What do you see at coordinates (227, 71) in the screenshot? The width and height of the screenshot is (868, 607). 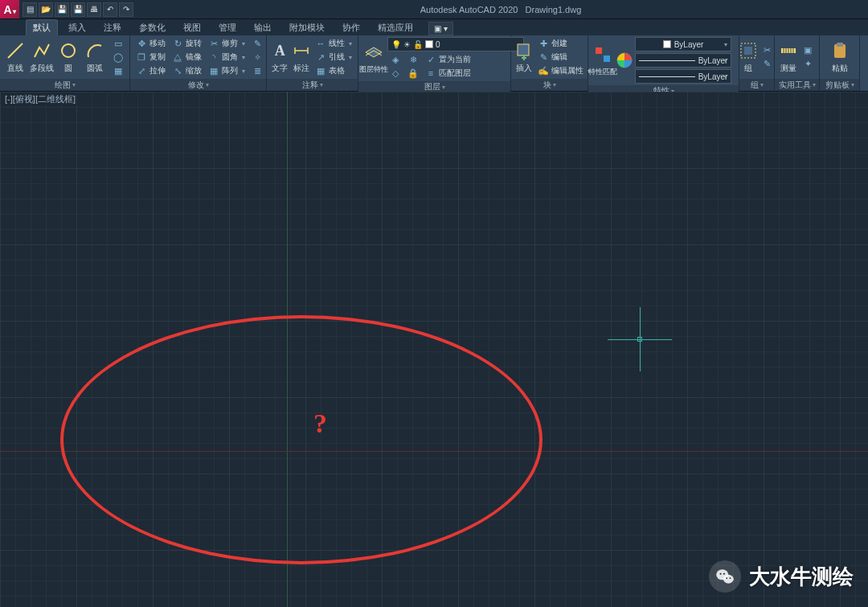 I see `array-button: ▦阵列` at bounding box center [227, 71].